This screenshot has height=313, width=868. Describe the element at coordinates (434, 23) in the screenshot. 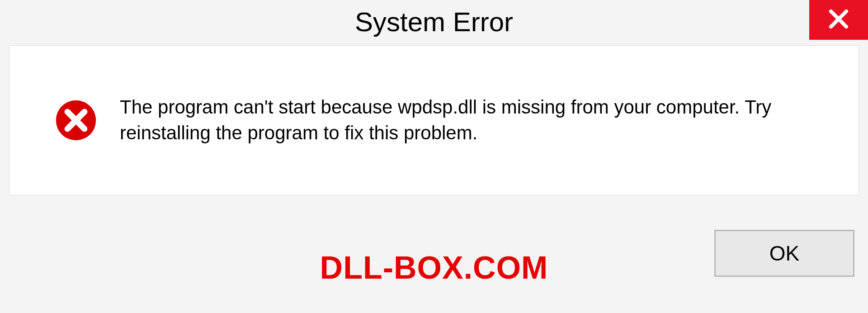

I see `title-bar: System Error` at that location.